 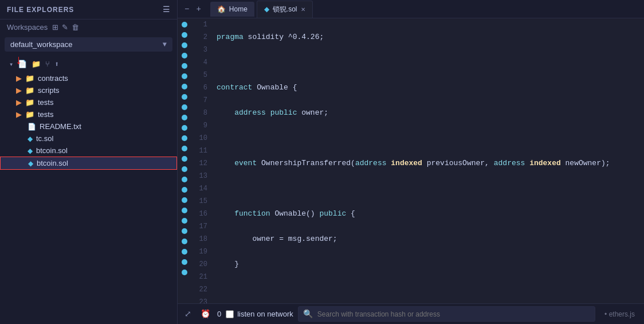 I want to click on tab-close-button: ✕, so click(x=303, y=9).